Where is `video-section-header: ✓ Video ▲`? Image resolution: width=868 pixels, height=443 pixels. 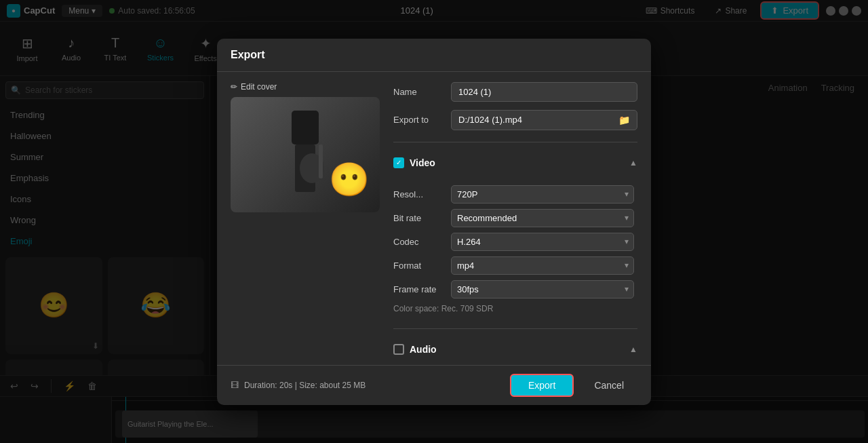
video-section-header: ✓ Video ▲ is located at coordinates (515, 163).